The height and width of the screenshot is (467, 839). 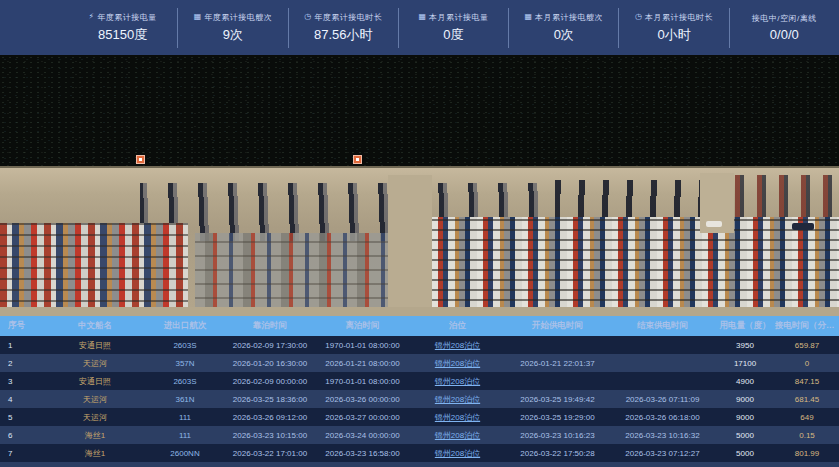 What do you see at coordinates (22, 382) in the screenshot?
I see `cell-serial: 3` at bounding box center [22, 382].